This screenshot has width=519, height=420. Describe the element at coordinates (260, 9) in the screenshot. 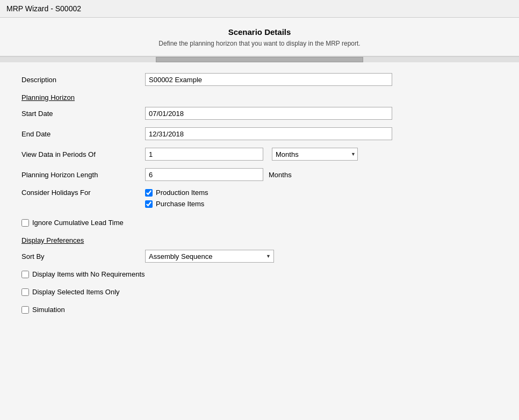

I see `title-bar: MRP Wizard - S00002` at that location.